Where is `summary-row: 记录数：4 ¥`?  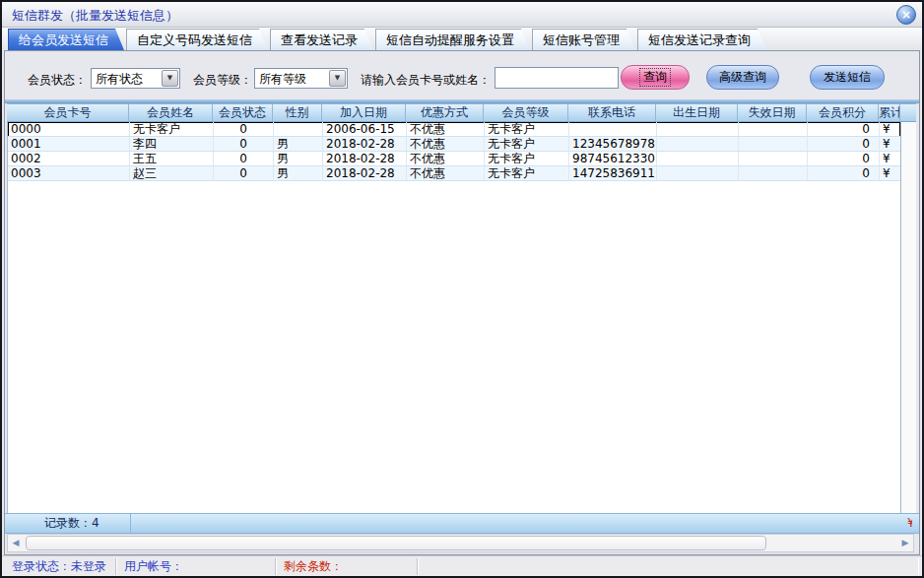 summary-row: 记录数：4 ¥ is located at coordinates (462, 524).